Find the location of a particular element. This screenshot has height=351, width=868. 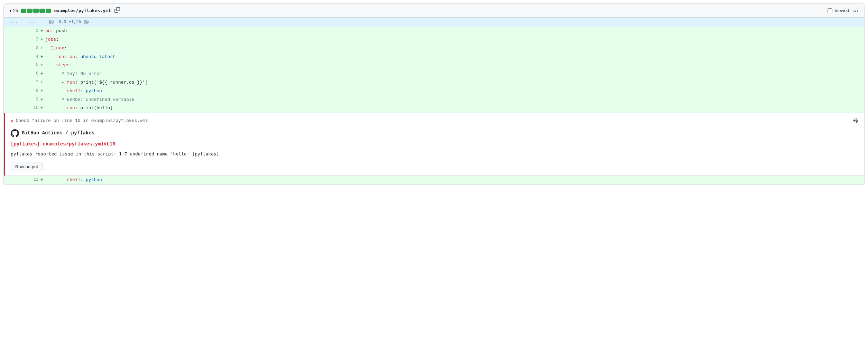

file-header: 25 examples/pyflakes.yml Viewed is located at coordinates (434, 11).